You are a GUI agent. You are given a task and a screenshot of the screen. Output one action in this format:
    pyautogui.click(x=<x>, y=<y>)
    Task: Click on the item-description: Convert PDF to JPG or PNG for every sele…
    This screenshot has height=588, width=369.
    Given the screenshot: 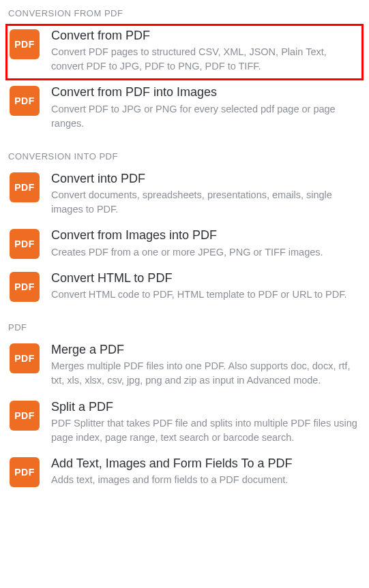 What is the action you would take?
    pyautogui.click(x=205, y=117)
    